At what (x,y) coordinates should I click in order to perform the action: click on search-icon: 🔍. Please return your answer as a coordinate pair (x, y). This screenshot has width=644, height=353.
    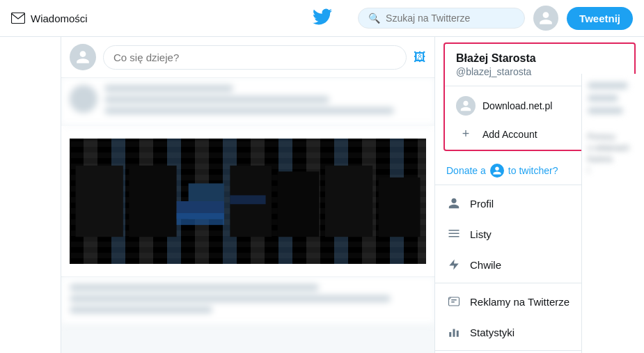
    Looking at the image, I should click on (375, 18).